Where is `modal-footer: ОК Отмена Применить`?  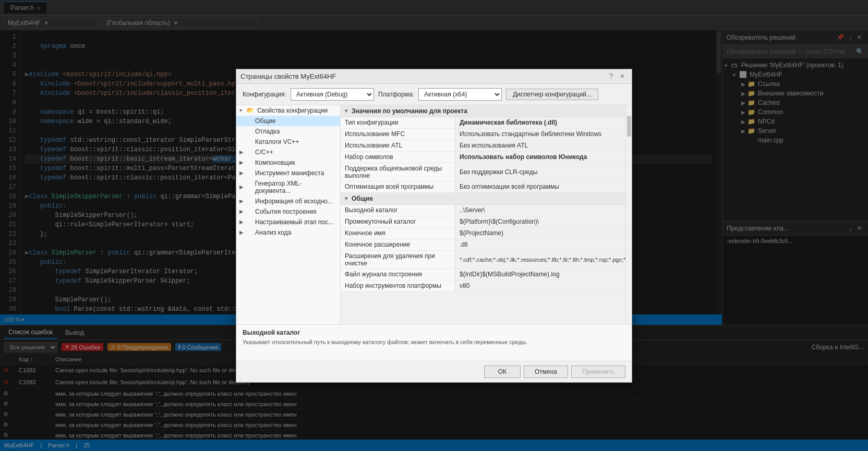 modal-footer: ОК Отмена Применить is located at coordinates (434, 371).